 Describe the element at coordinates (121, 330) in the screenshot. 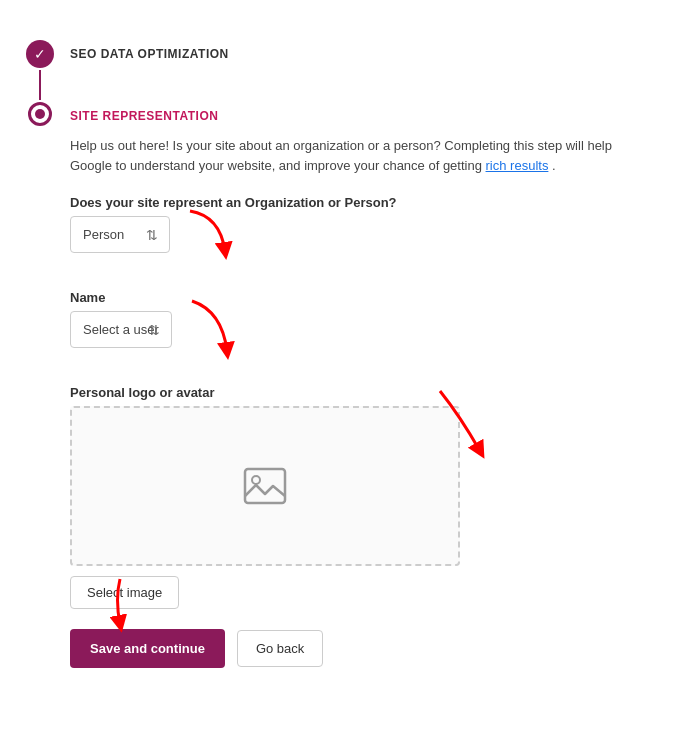

I see `name-select: Select a user` at that location.